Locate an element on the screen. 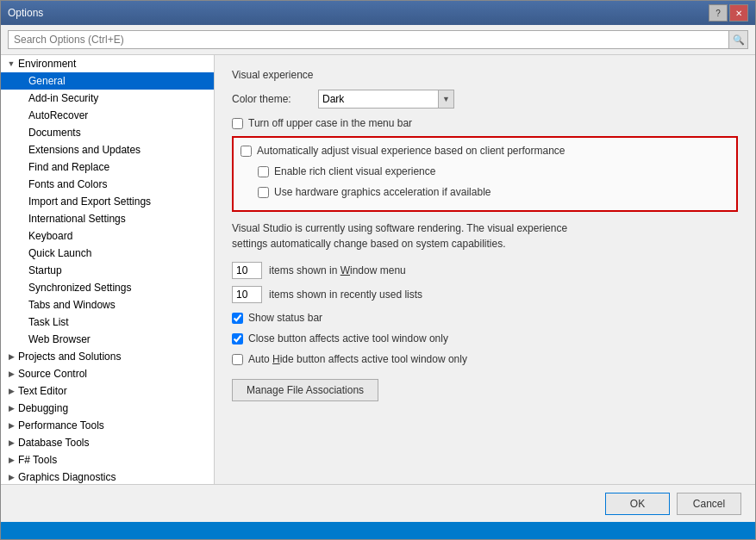 The image size is (756, 540). sidebar-item-fonts-colors: Fonts and Colors is located at coordinates (107, 184).